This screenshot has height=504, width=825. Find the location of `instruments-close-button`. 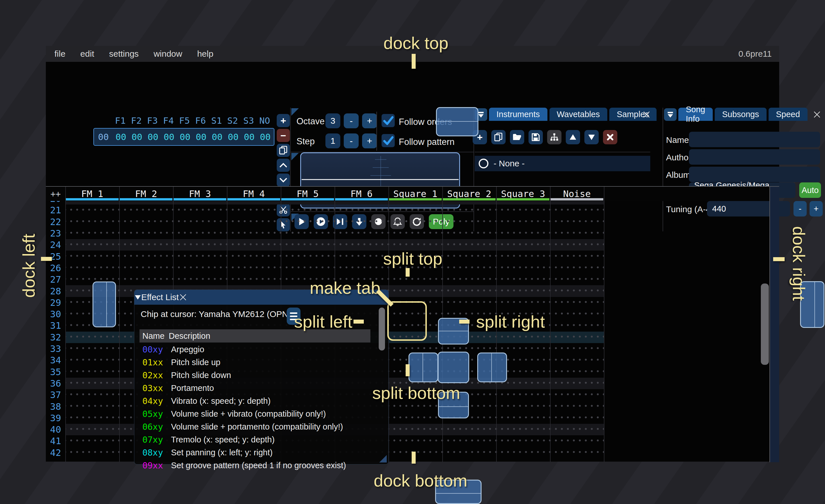

instruments-close-button is located at coordinates (647, 114).